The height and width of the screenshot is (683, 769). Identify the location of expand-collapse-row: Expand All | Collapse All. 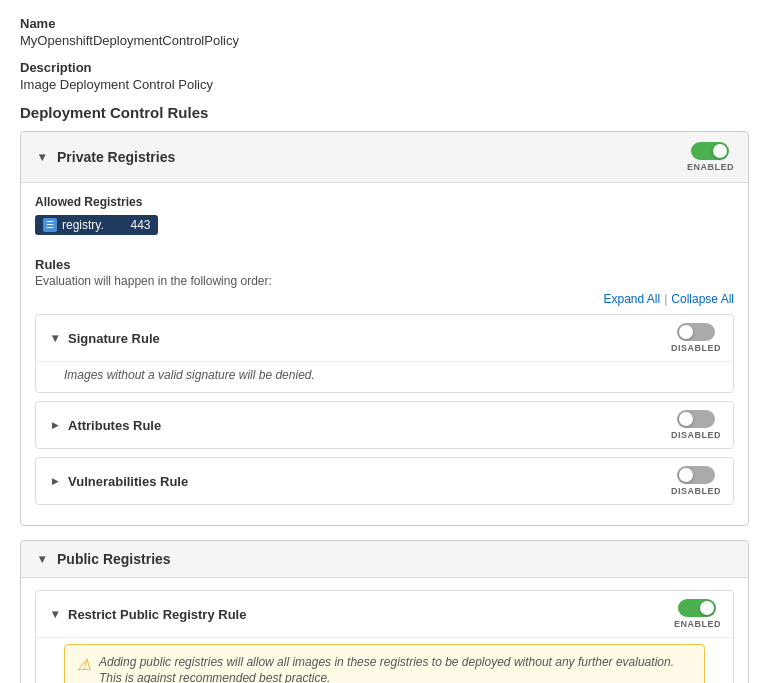
(384, 299).